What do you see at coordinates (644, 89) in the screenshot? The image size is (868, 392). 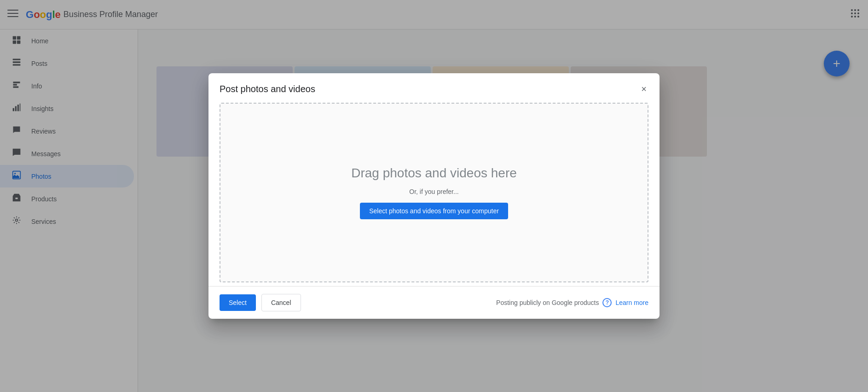 I see `modal-close-button: ×` at bounding box center [644, 89].